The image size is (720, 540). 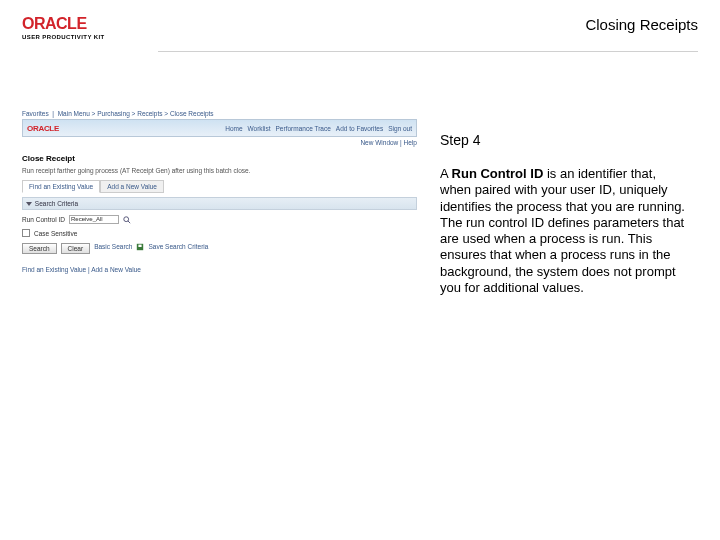 I want to click on nav-add-fav: Add to Favorites, so click(x=360, y=128).